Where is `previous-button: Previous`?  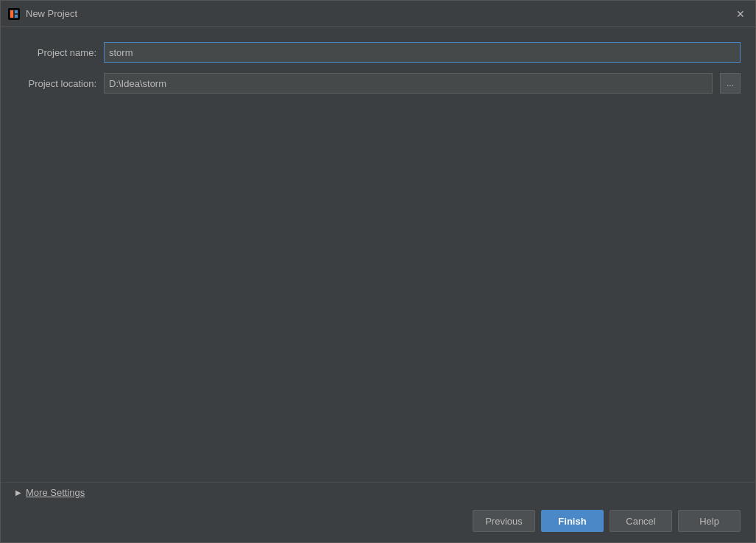 previous-button: Previous is located at coordinates (504, 521).